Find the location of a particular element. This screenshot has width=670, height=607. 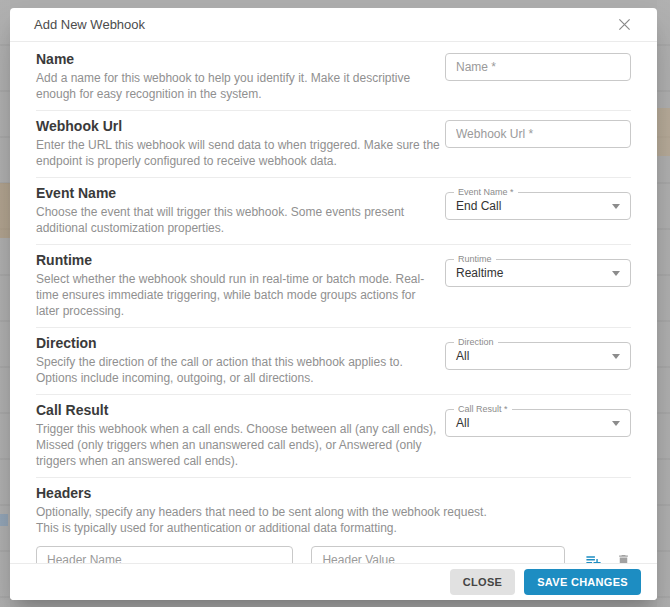

dialog-footer: CLOSE SAVE CHANGES is located at coordinates (334, 582).